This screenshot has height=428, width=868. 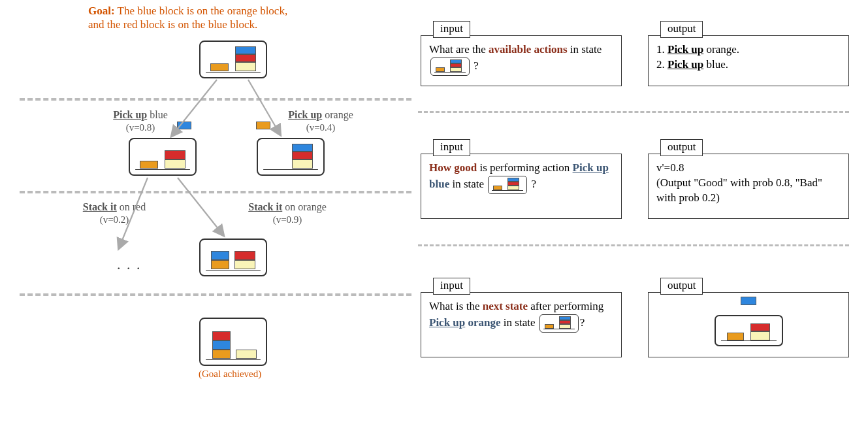 What do you see at coordinates (129, 265) in the screenshot?
I see `ellipsis: . . .` at bounding box center [129, 265].